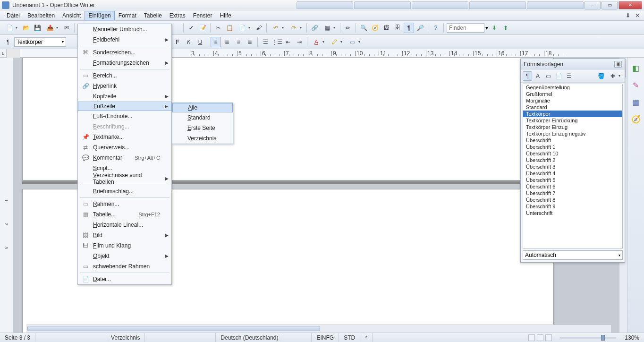 This screenshot has height=342, width=644. Describe the element at coordinates (265, 42) in the screenshot. I see `numbered-list-button: ☰` at that location.